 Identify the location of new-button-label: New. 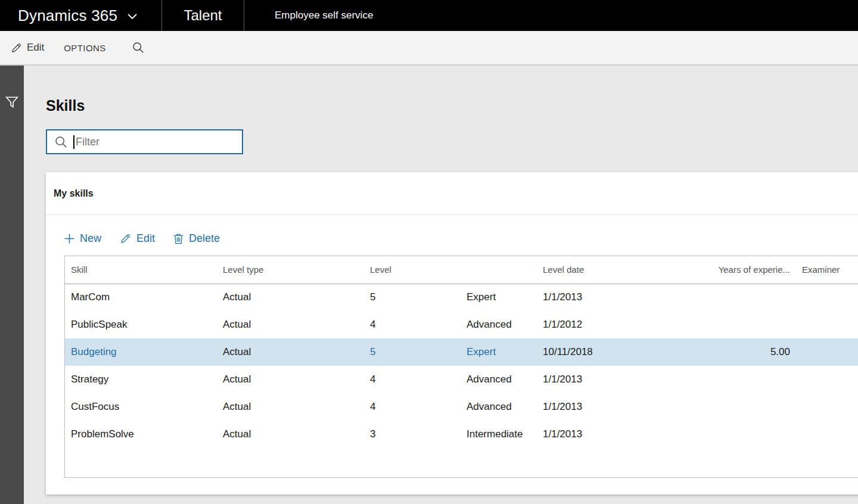
(91, 238).